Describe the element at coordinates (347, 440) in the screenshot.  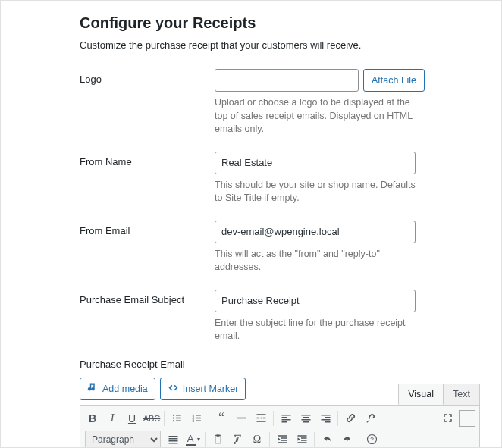
I see `redo-button` at that location.